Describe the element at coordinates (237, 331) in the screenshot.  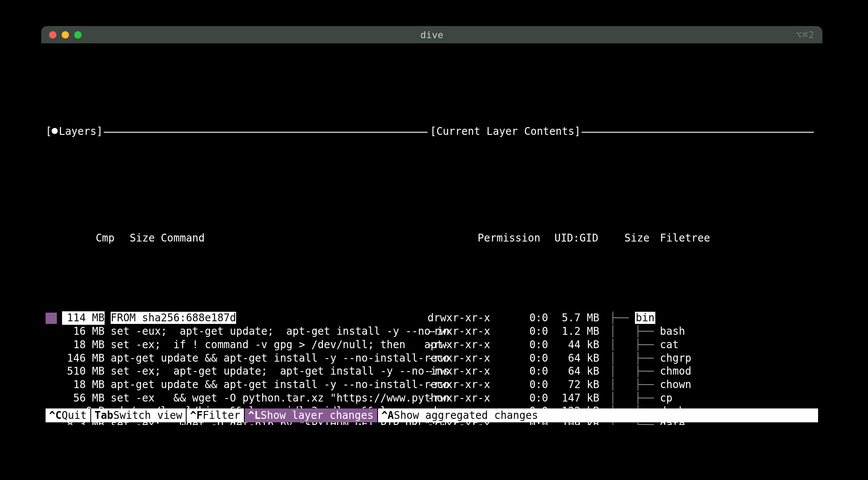
I see `layer-row: 16 MBset -eux; apt-get update; apt-get i…` at that location.